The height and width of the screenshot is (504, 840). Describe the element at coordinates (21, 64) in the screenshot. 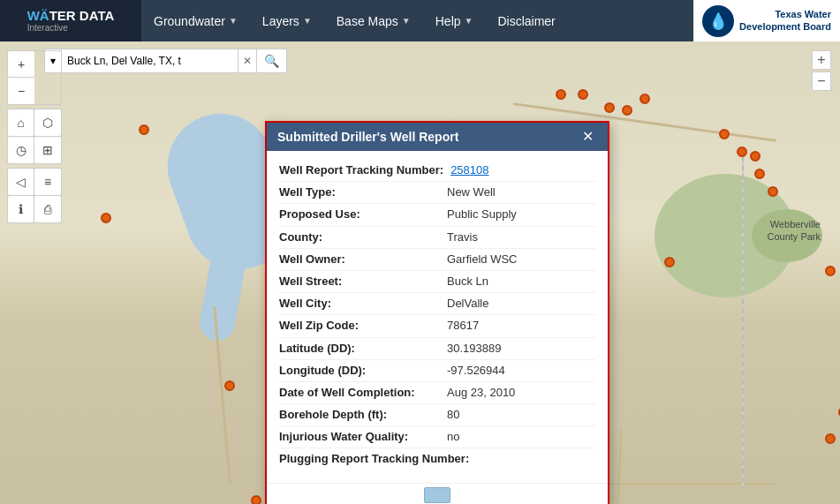

I see `map-zoom-in-button: +` at that location.